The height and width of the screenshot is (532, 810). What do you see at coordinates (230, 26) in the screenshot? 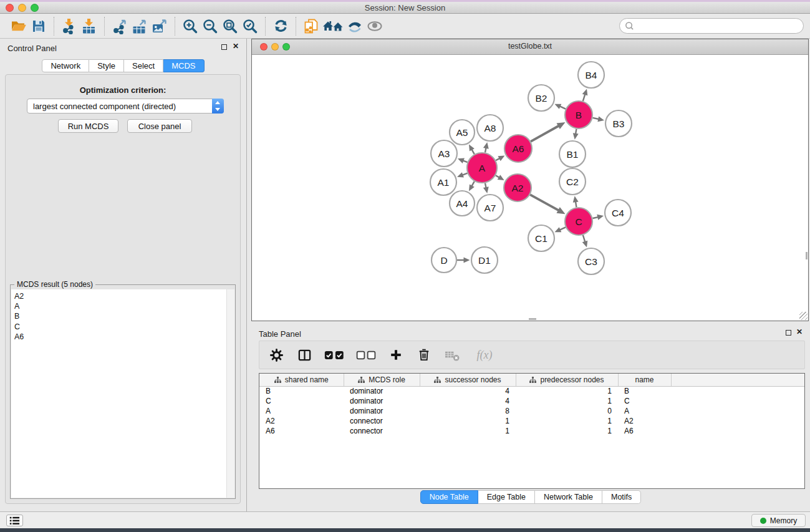
I see `zoom-fit-button` at bounding box center [230, 26].